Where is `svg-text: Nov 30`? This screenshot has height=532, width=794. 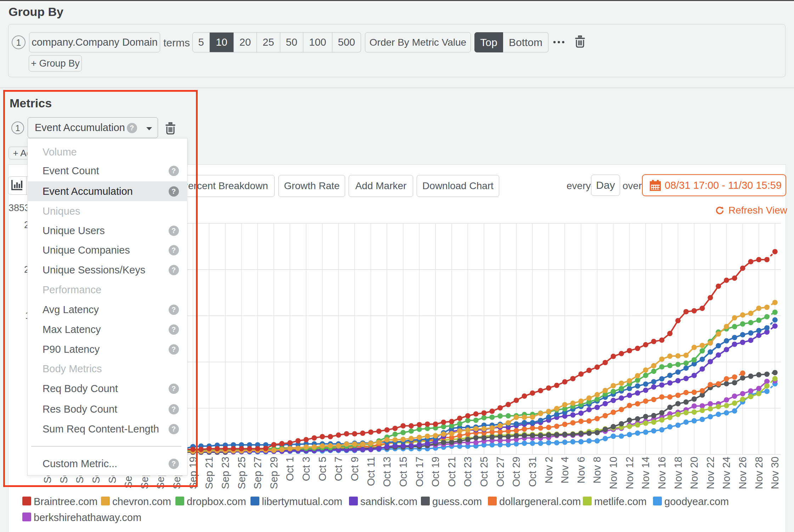
svg-text: Nov 30 is located at coordinates (775, 473).